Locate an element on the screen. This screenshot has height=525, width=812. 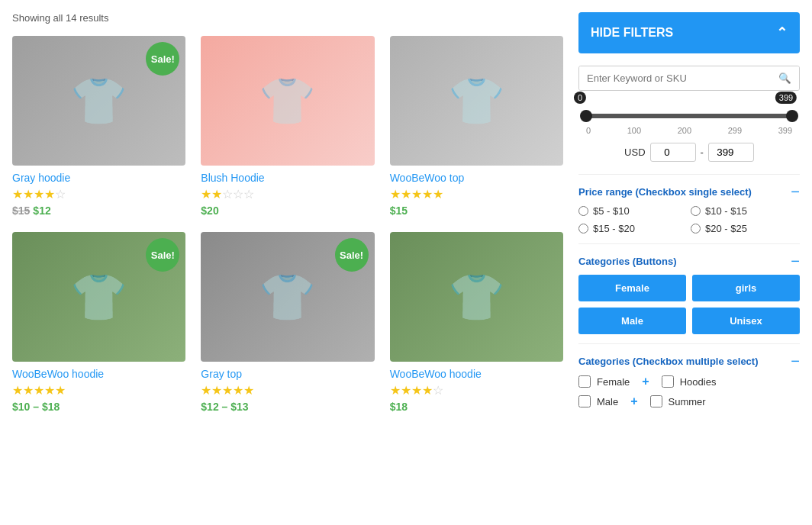
slider-tick: 0 is located at coordinates (588, 130).